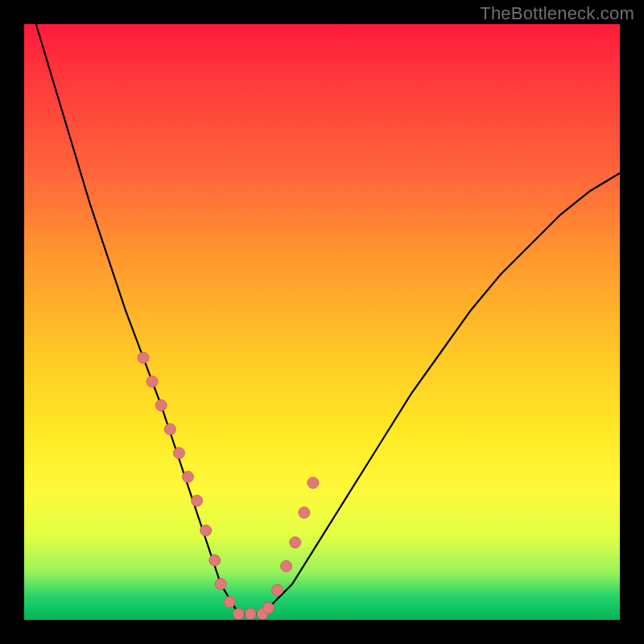 The height and width of the screenshot is (644, 644). What do you see at coordinates (557, 14) in the screenshot?
I see `watermark-text: TheBottleneck.com` at bounding box center [557, 14].